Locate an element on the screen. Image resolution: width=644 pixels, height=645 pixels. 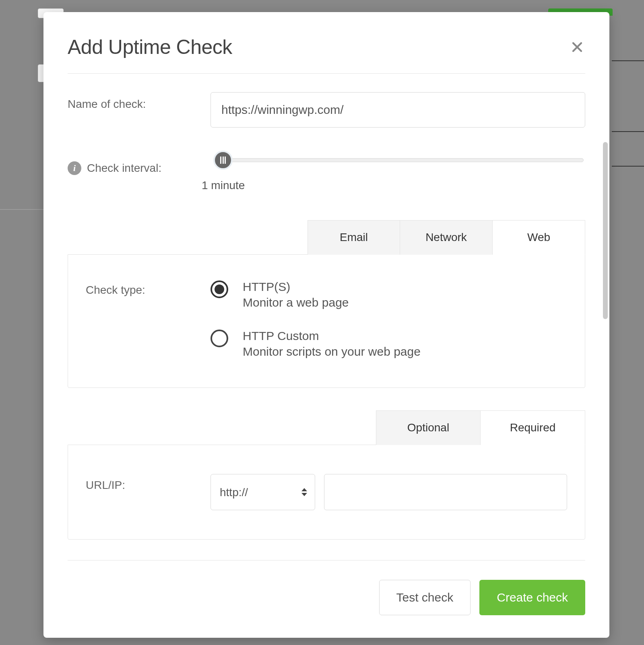
label-check-interval: i Check interval: is located at coordinates (139, 165).